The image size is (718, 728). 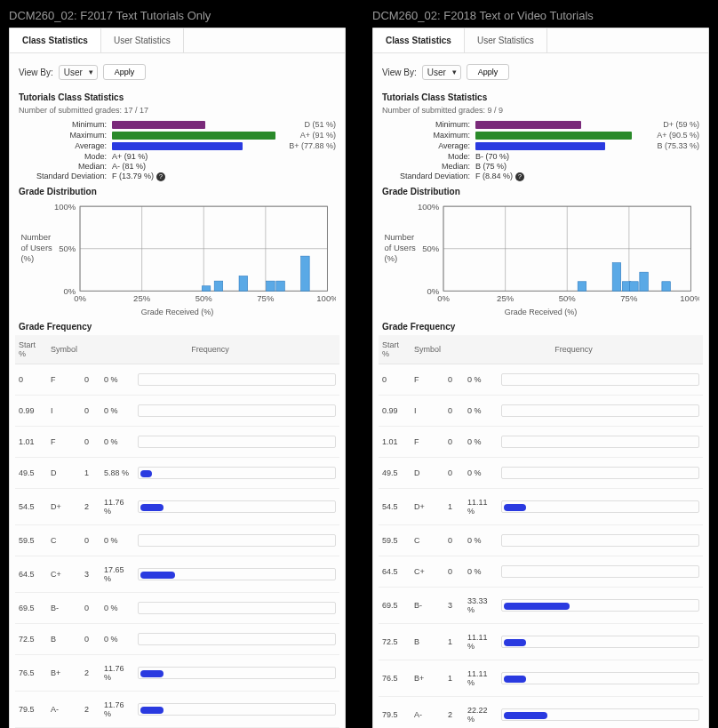 I want to click on col-start: Start %, so click(x=31, y=350).